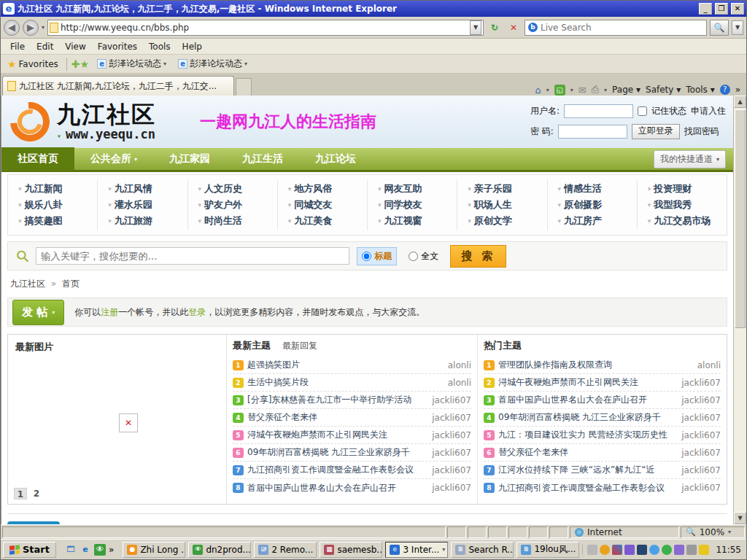  I want to click on quicklaunch-more-chevron-icon: », so click(111, 550).